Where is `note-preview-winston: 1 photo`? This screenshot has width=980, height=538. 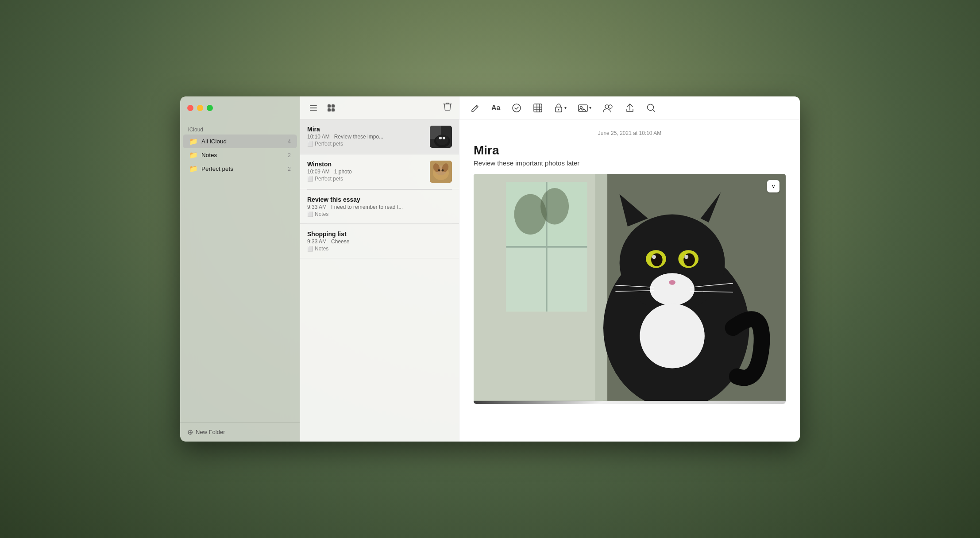 note-preview-winston: 1 photo is located at coordinates (343, 172).